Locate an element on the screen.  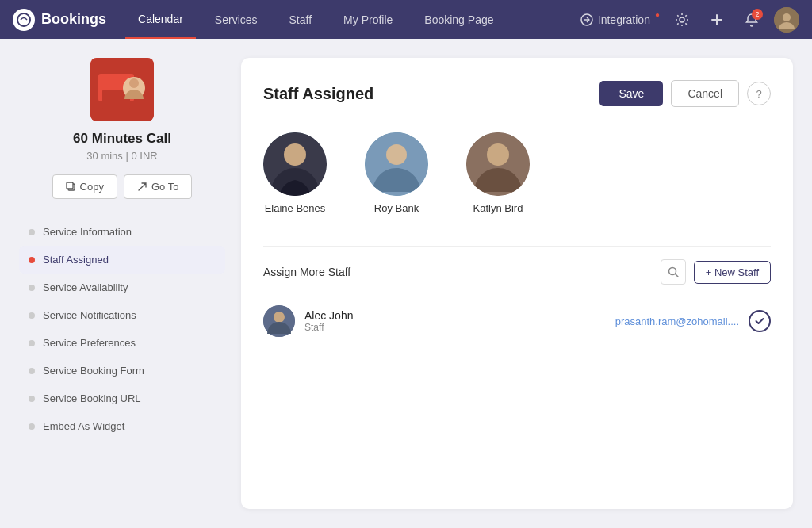
assign-header: Assign More Staff + New Staff is located at coordinates (517, 272).